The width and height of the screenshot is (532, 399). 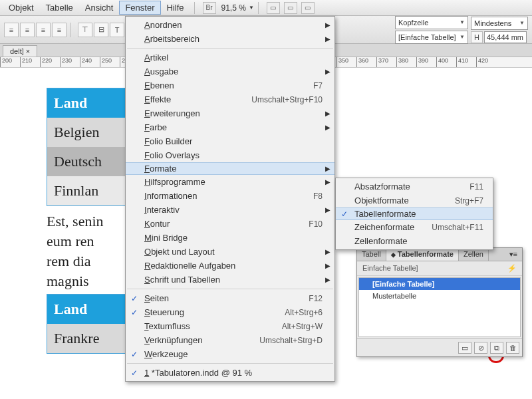 What do you see at coordinates (230, 210) in the screenshot?
I see `menu-item: Interaktiv▶` at bounding box center [230, 210].